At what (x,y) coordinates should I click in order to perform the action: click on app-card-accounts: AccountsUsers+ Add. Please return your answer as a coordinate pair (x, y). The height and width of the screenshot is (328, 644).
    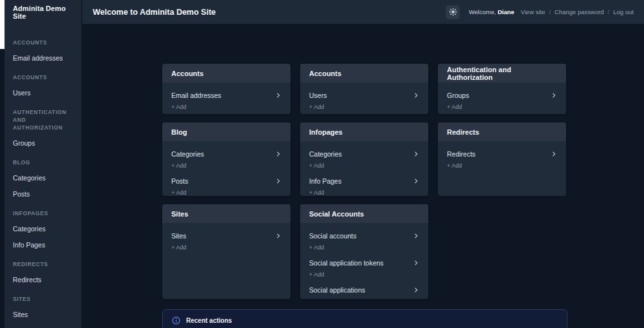
    Looking at the image, I should click on (365, 89).